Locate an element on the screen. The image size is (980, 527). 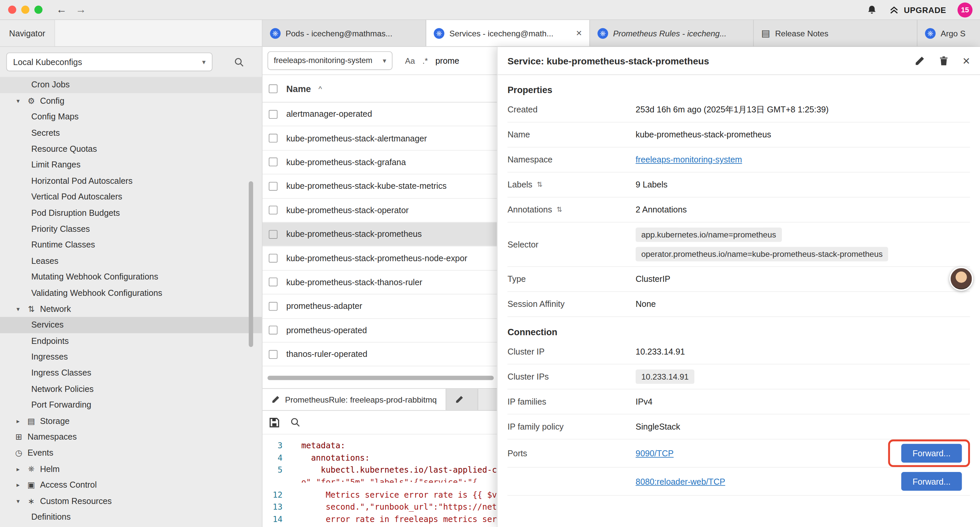
sidebar-item: Config Maps is located at coordinates (131, 117).